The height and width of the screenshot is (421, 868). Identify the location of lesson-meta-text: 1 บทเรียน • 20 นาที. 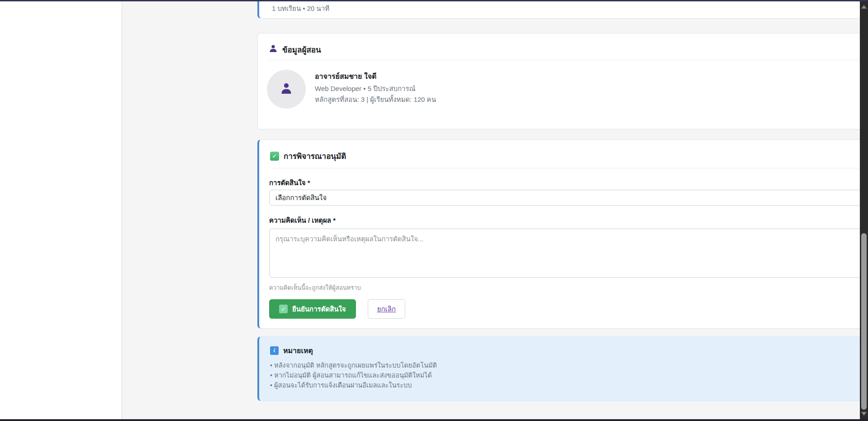
(300, 9).